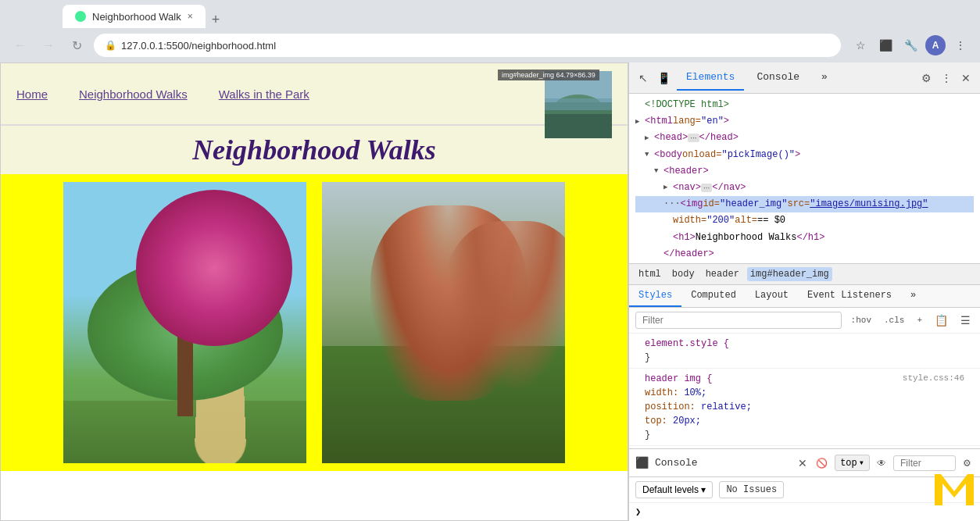 The width and height of the screenshot is (980, 521). I want to click on styles-tab-styles: Styles, so click(655, 296).